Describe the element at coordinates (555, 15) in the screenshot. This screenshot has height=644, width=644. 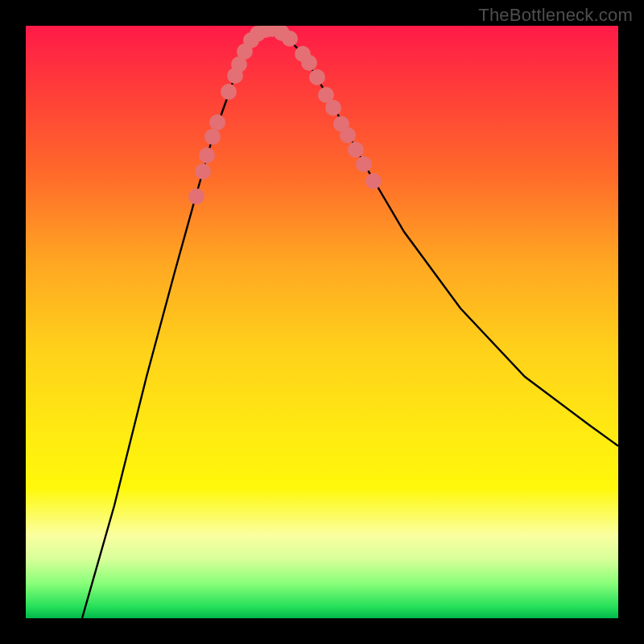
I see `source-credit: TheBottleneck.com` at that location.